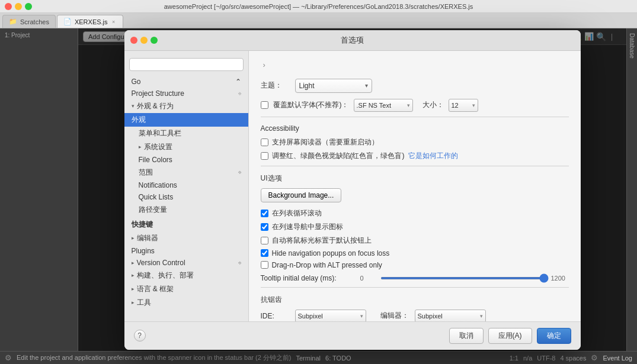 Image resolution: width=637 pixels, height=364 pixels. What do you see at coordinates (334, 86) in the screenshot?
I see `theme-select: Light ▾` at bounding box center [334, 86].